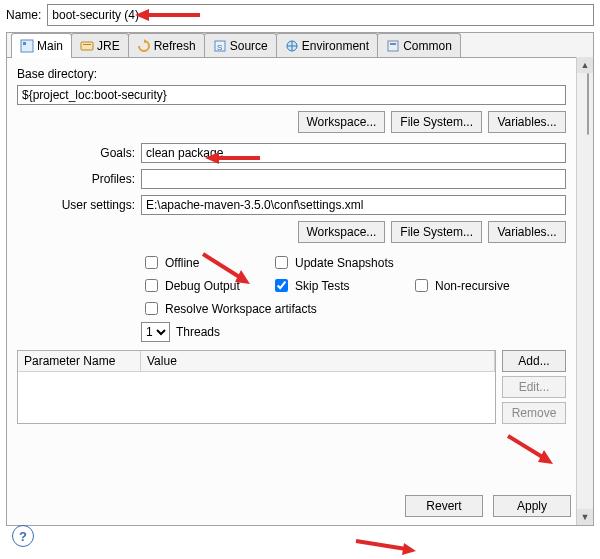  Describe the element at coordinates (152, 308) in the screenshot. I see `resolve-workspace-checkbox-input` at that location.